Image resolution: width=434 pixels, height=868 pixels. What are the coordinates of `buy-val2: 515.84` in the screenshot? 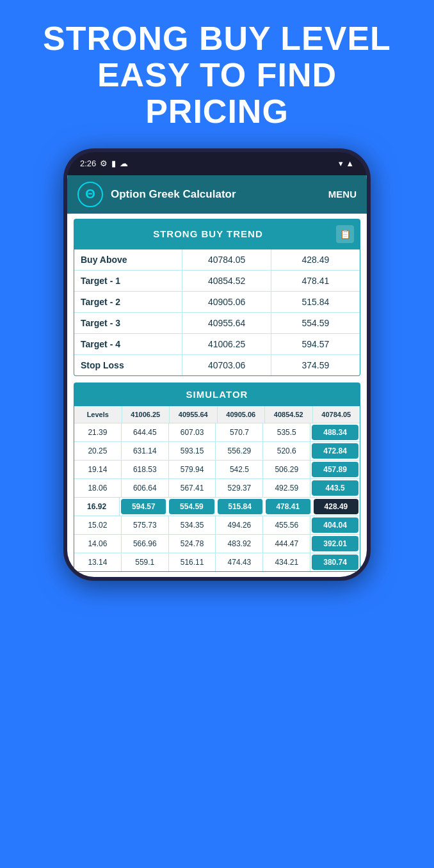 It's located at (316, 302).